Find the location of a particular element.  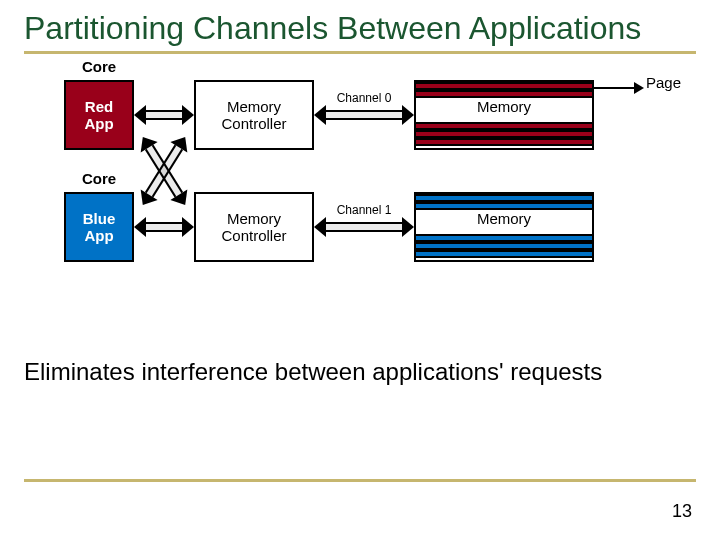

body-text: Eliminates interference between applicat… is located at coordinates (360, 372).